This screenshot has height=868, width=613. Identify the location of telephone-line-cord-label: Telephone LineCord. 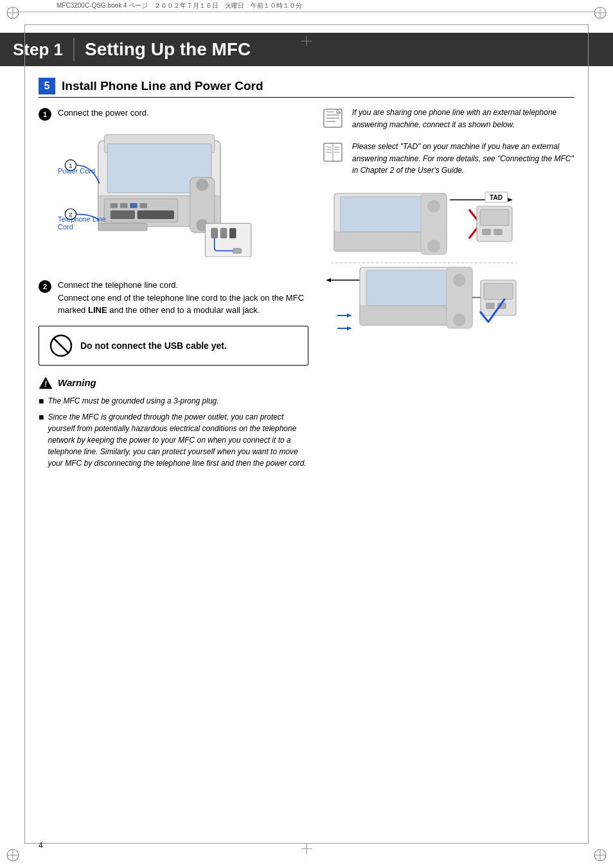
(82, 223).